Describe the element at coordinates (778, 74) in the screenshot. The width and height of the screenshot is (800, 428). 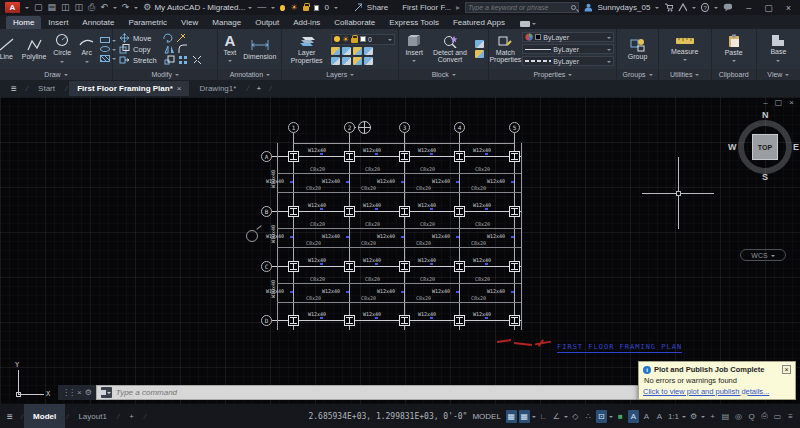
I see `panel-view-label: View` at that location.